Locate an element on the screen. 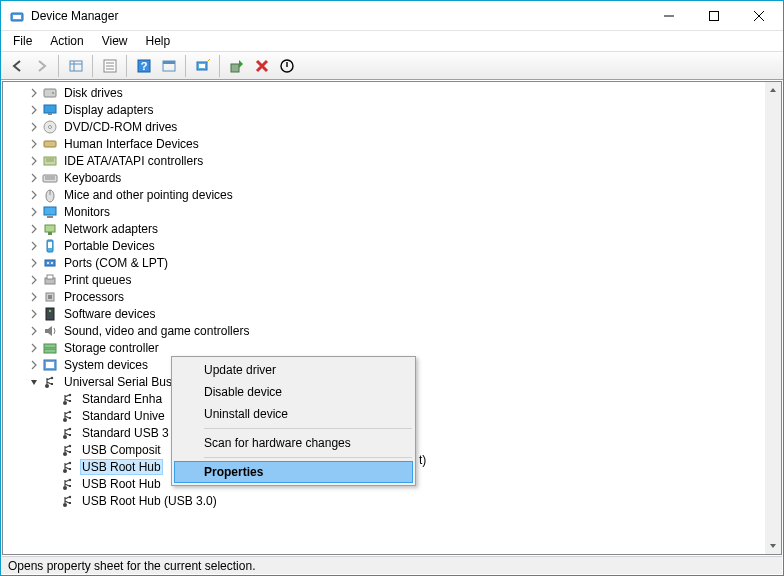 This screenshot has height=576, width=784. tree-label: USB Root Hub (USB 3.0) is located at coordinates (150, 501).